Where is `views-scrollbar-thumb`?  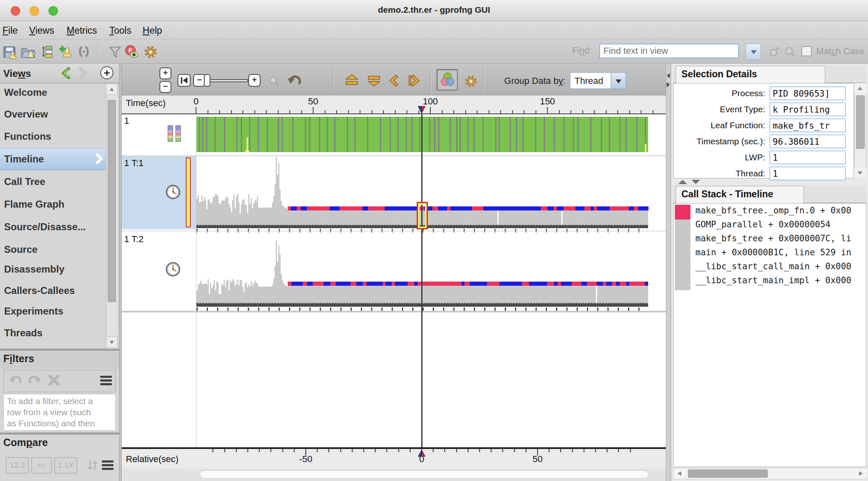 views-scrollbar-thumb is located at coordinates (112, 201).